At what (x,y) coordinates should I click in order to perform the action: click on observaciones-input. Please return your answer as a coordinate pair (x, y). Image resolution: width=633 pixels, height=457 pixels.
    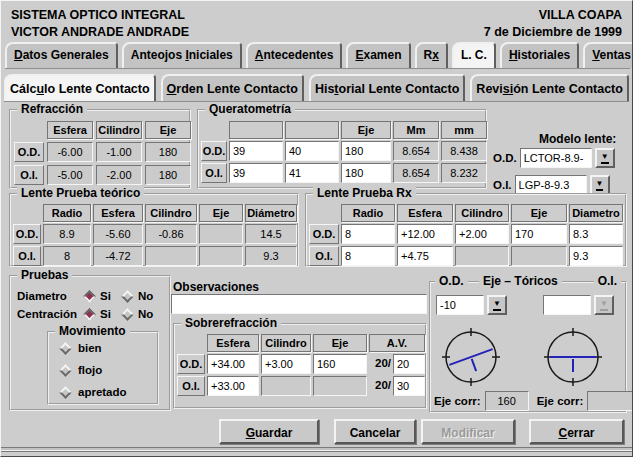
    Looking at the image, I should click on (299, 304).